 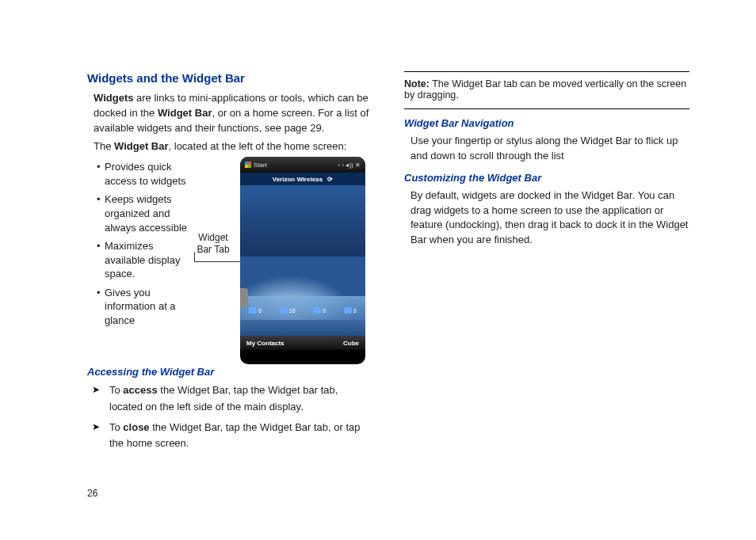 I want to click on bullet-item: Gives you information at a glance, so click(x=143, y=307).